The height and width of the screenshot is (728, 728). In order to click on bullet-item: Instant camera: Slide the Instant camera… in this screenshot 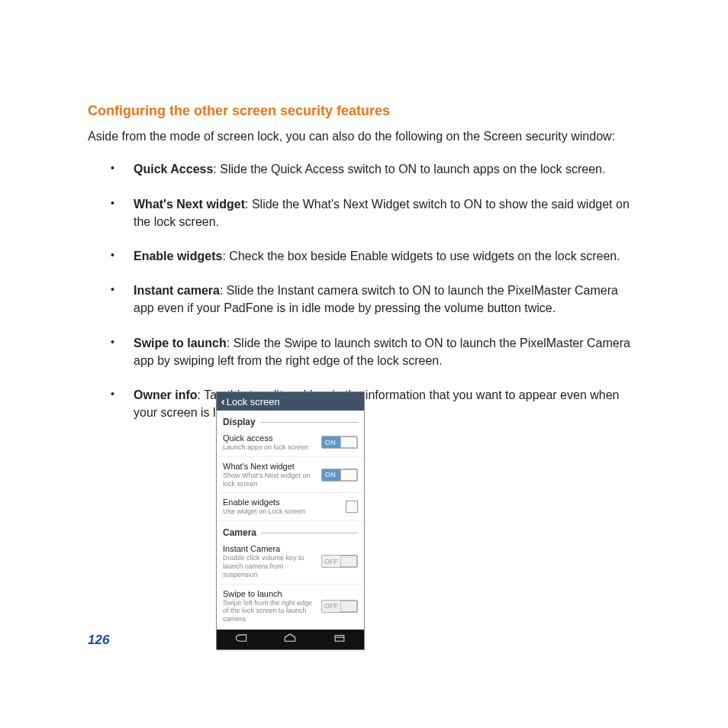, I will do `click(375, 299)`.